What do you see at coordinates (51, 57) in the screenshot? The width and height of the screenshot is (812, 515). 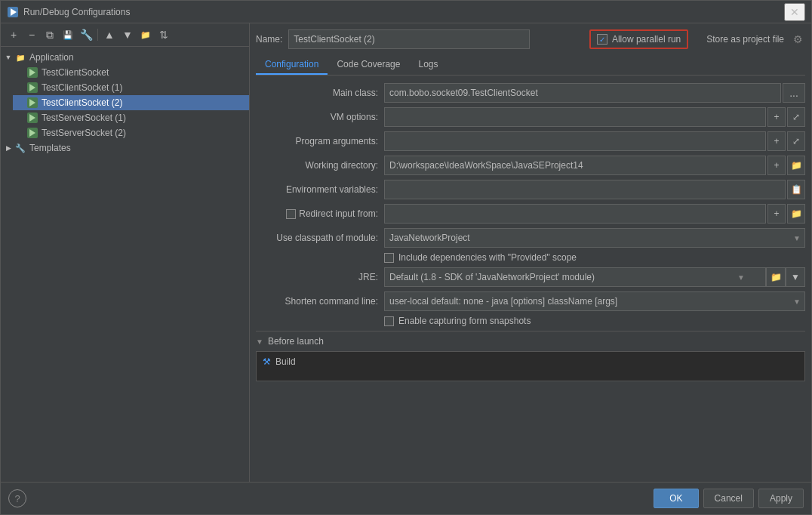 I see `application-group-label: Application` at bounding box center [51, 57].